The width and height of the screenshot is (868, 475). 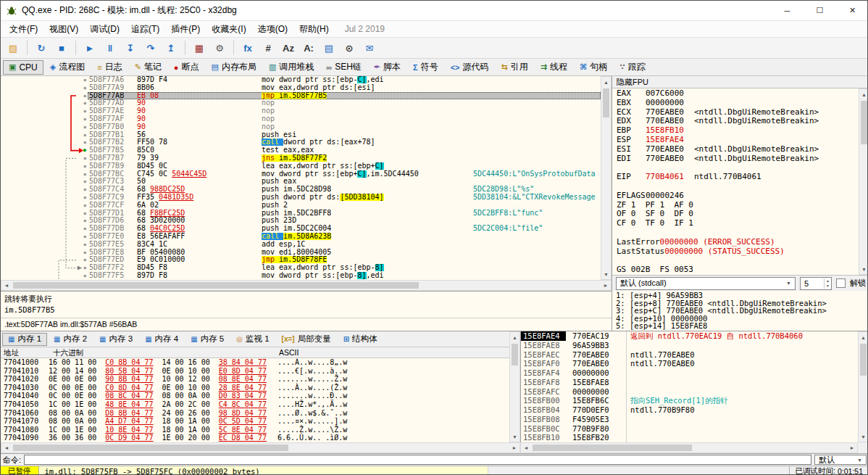 I want to click on disasm-row: ●5D8F77E583C4 1Cadd esp,1C, so click(x=301, y=245).